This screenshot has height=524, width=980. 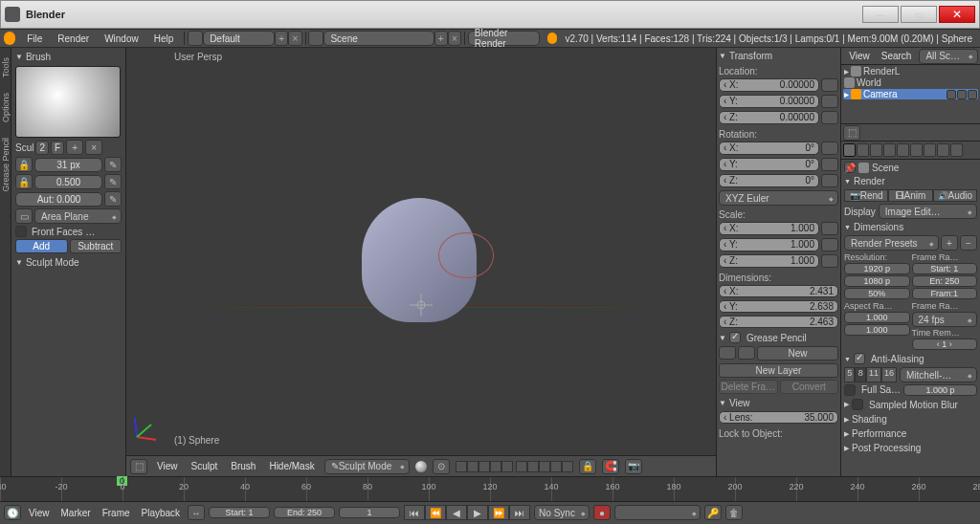 What do you see at coordinates (866, 195) in the screenshot?
I see `render-button: 📷Rend` at bounding box center [866, 195].